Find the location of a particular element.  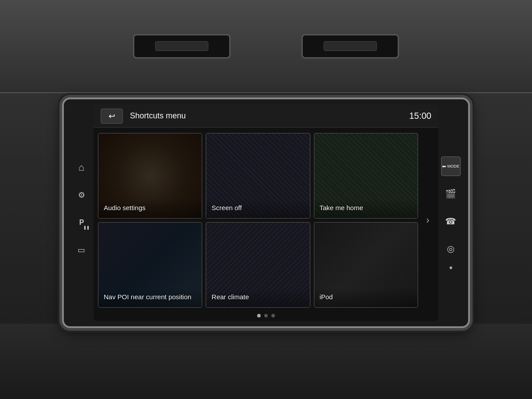

tile-audio-label: Audio settings is located at coordinates (150, 209).